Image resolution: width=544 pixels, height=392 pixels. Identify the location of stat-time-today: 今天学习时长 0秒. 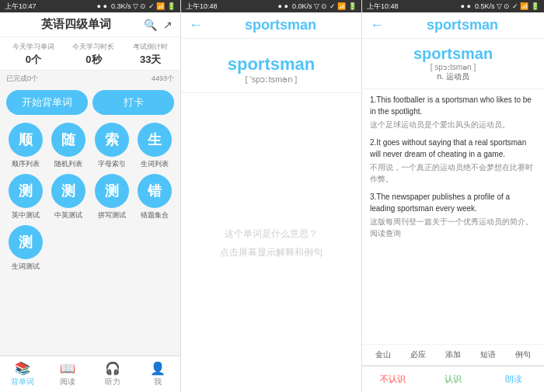
(93, 54).